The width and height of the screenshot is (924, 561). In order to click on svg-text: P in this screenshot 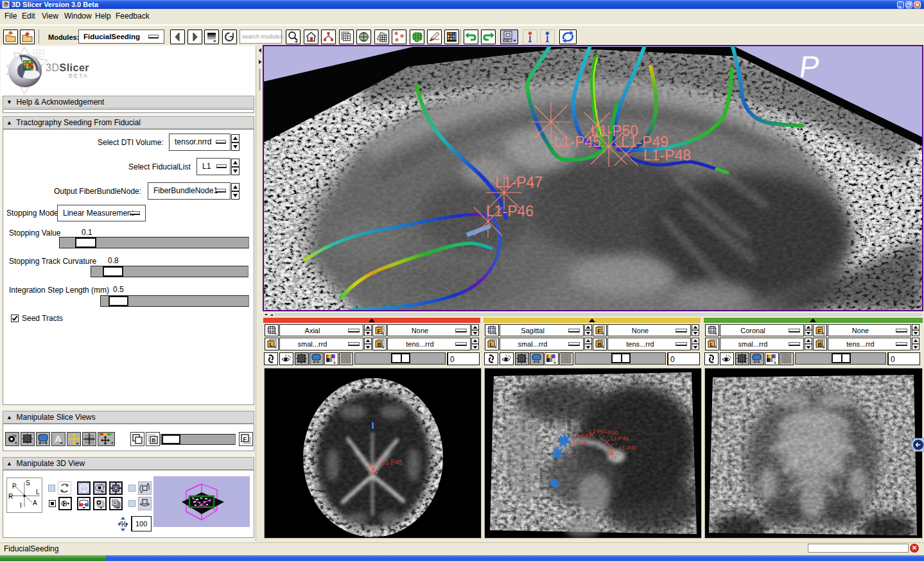, I will do `click(14, 487)`.